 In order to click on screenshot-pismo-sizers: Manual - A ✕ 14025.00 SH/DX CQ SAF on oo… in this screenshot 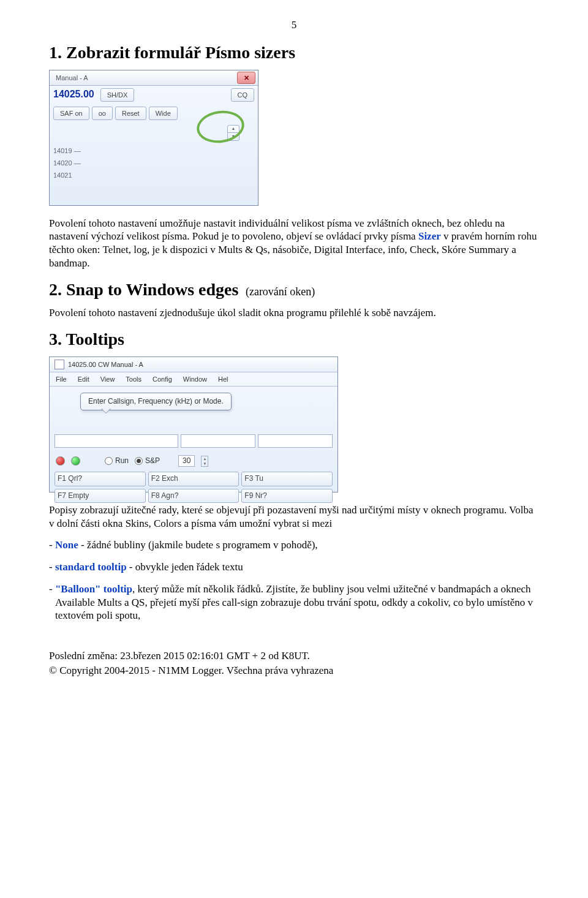, I will do `click(154, 138)`.